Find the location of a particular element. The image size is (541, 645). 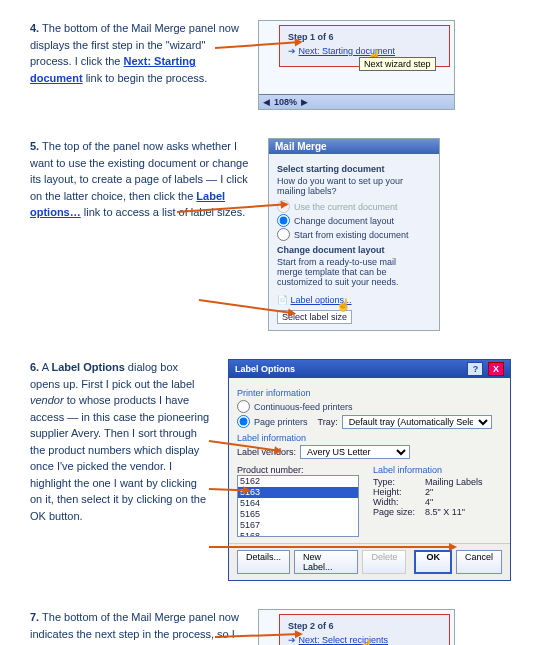

taskpane-title: Mail Merge is located at coordinates (354, 146).